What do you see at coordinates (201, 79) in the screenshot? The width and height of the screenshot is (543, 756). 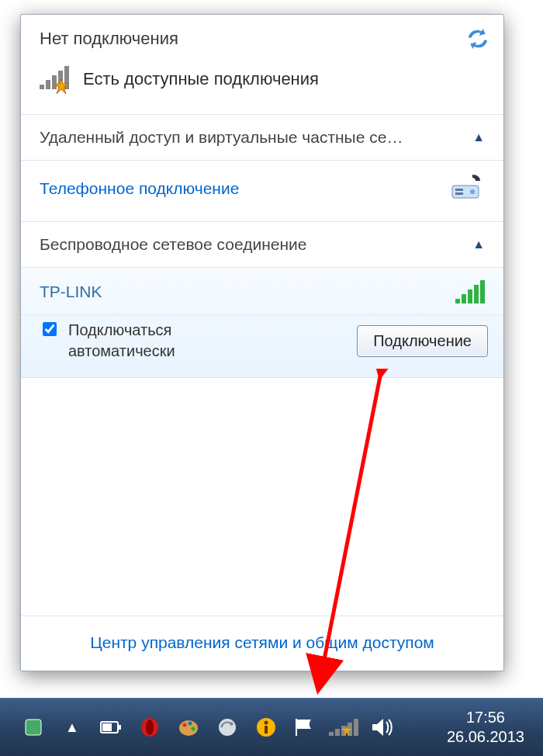 I see `available-connections-label: Есть доступные подключения` at bounding box center [201, 79].